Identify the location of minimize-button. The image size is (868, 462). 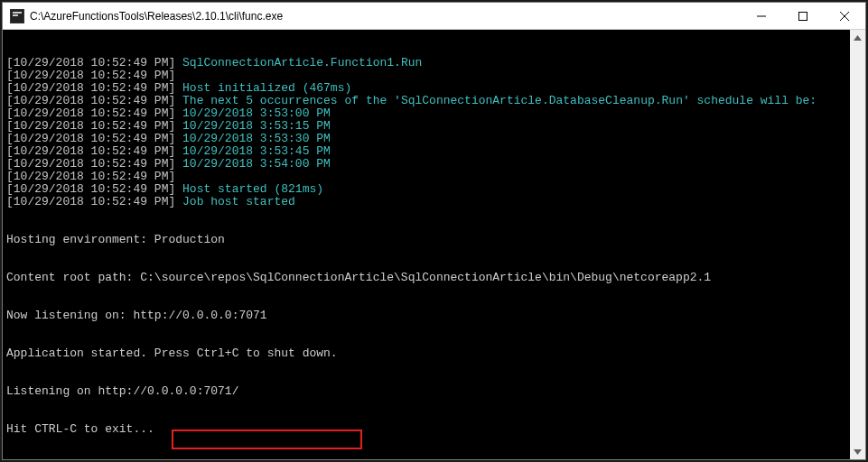
(761, 16).